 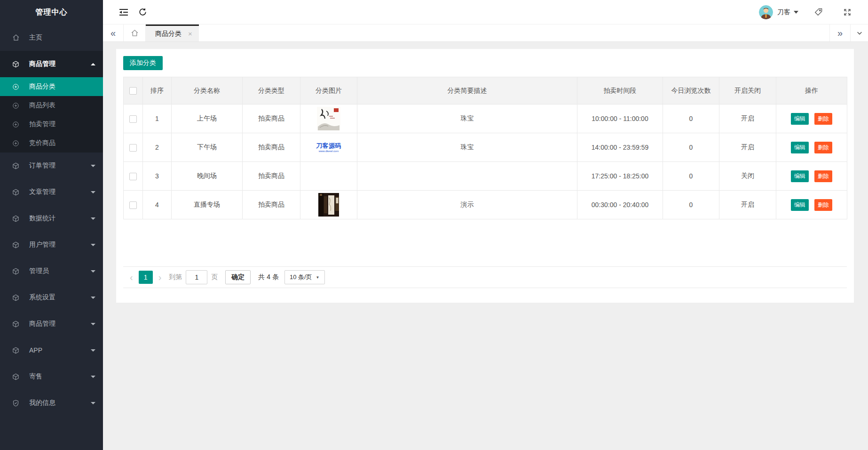 I want to click on topbar: 刀客, so click(x=485, y=12).